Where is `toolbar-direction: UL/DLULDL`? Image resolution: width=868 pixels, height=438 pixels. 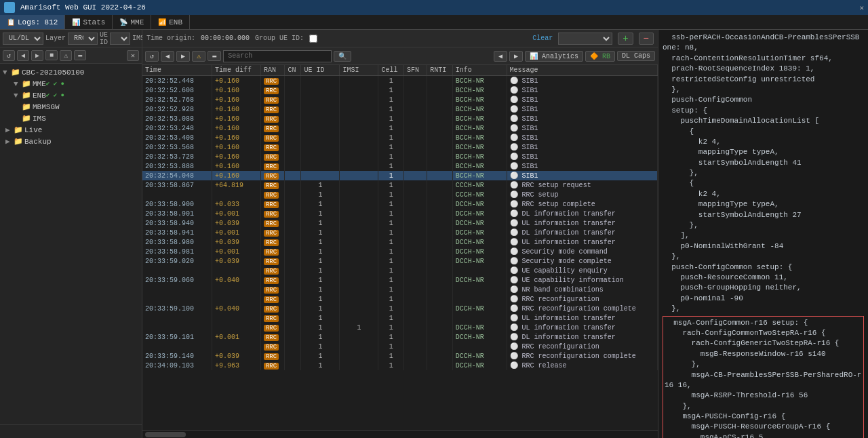
toolbar-direction: UL/DLULDL is located at coordinates (23, 39).